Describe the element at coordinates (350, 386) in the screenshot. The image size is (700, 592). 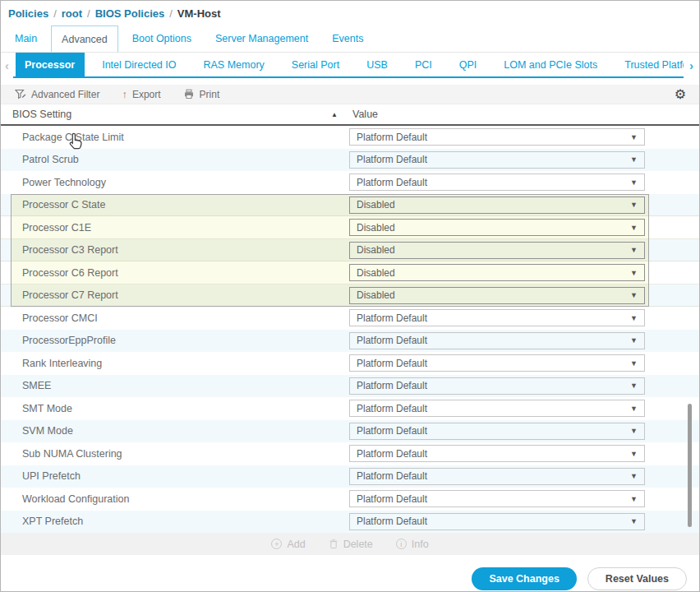
I see `table-row: SMEE Platform Default ▼` at that location.